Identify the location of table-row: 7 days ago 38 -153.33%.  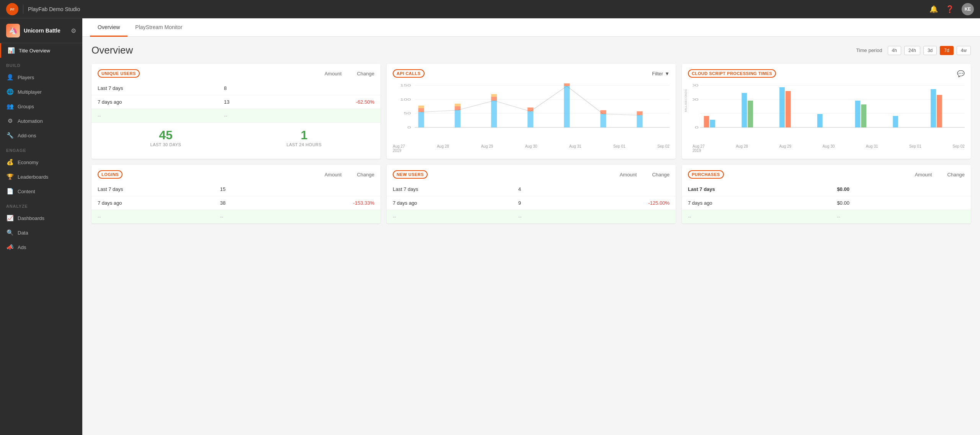
(236, 203).